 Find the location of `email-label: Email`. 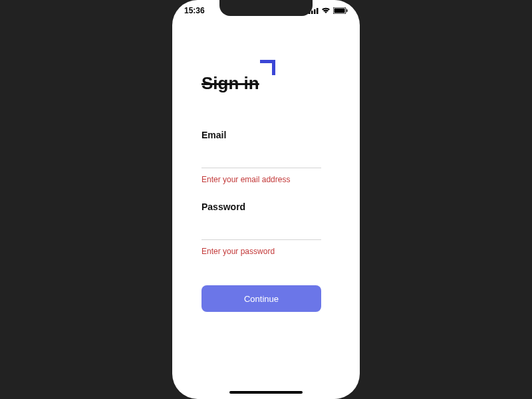

email-label: Email is located at coordinates (266, 135).